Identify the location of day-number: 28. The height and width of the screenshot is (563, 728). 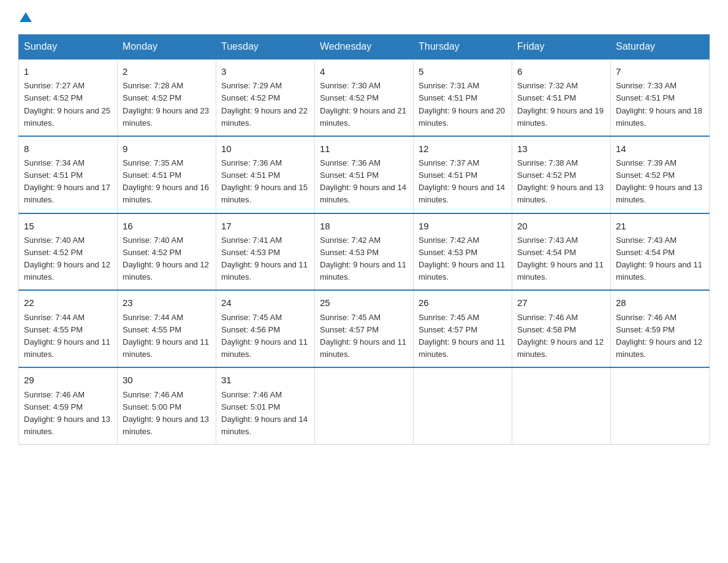
(660, 303).